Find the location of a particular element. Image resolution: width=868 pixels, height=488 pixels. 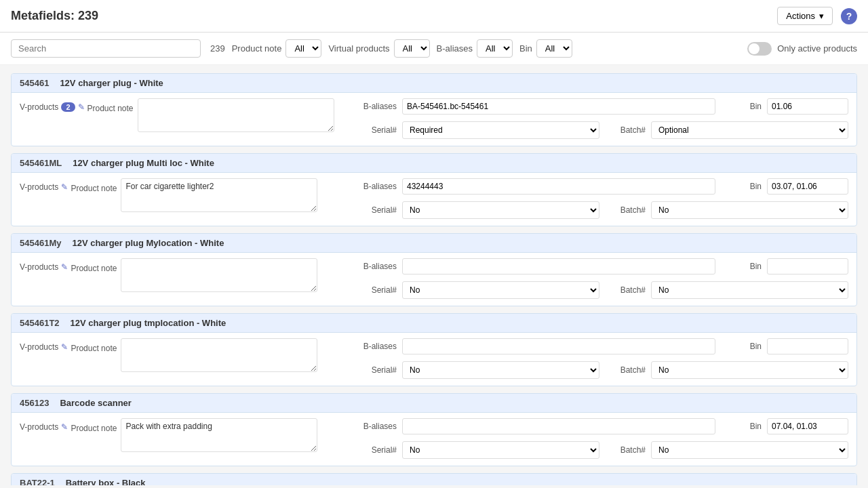

bin-select: All is located at coordinates (555, 49).